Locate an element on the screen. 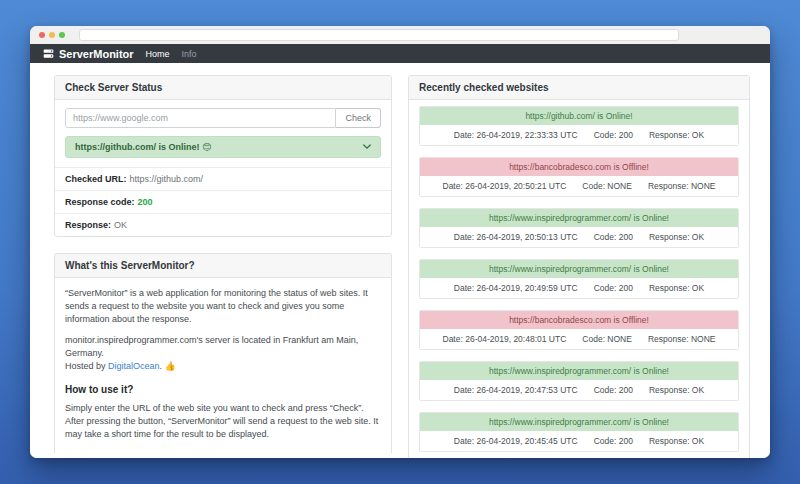  entry-date: Date: 26-04-2019, 22:33:33 UTC is located at coordinates (516, 135).